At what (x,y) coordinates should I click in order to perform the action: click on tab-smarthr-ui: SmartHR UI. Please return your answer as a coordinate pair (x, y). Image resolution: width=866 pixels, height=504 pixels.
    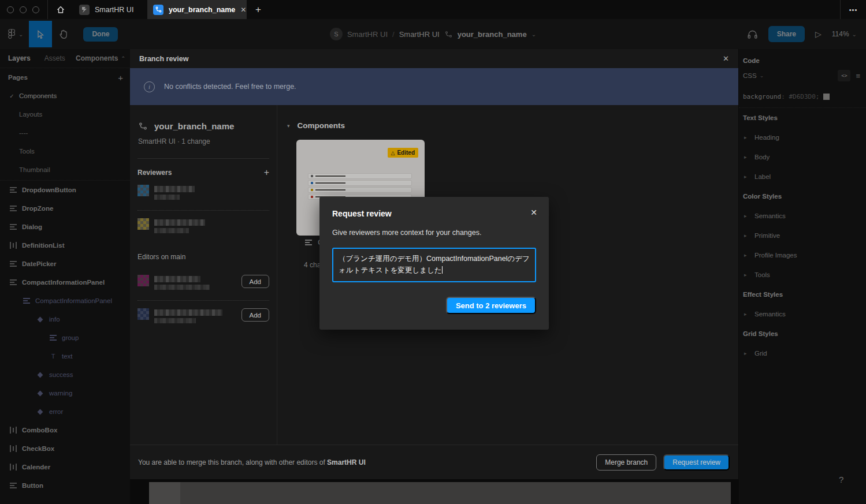
    Looking at the image, I should click on (110, 9).